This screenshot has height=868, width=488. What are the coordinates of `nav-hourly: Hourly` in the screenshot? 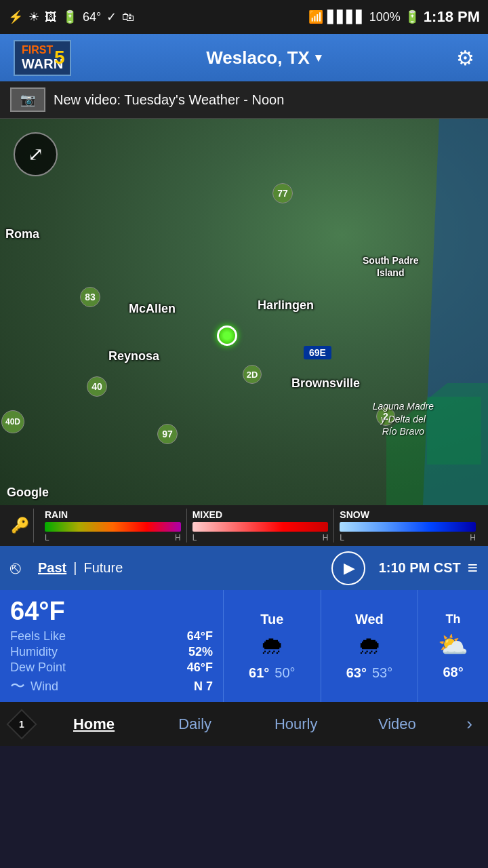 It's located at (296, 724).